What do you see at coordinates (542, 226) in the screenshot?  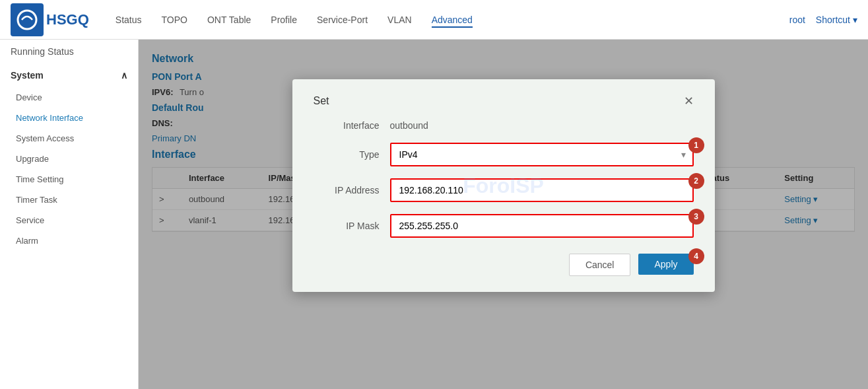 I see `ip-mask-input` at bounding box center [542, 226].